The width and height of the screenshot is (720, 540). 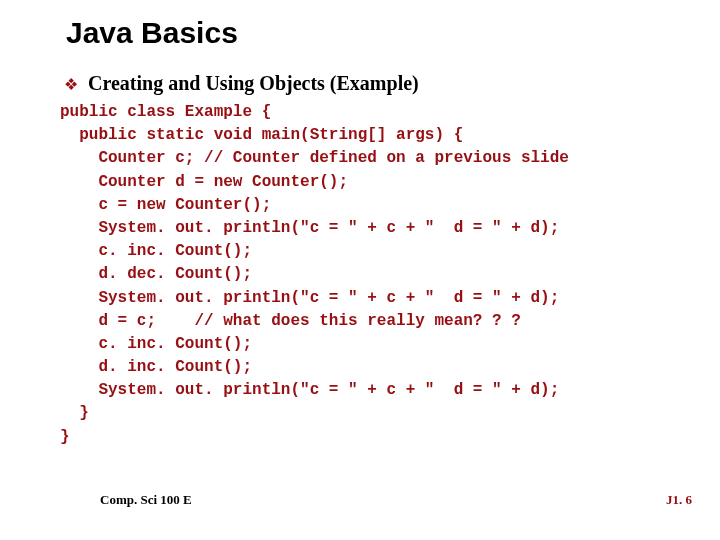 I want to click on bullet-row: ❖ Creating and Using Objects (Example), so click(x=370, y=84).